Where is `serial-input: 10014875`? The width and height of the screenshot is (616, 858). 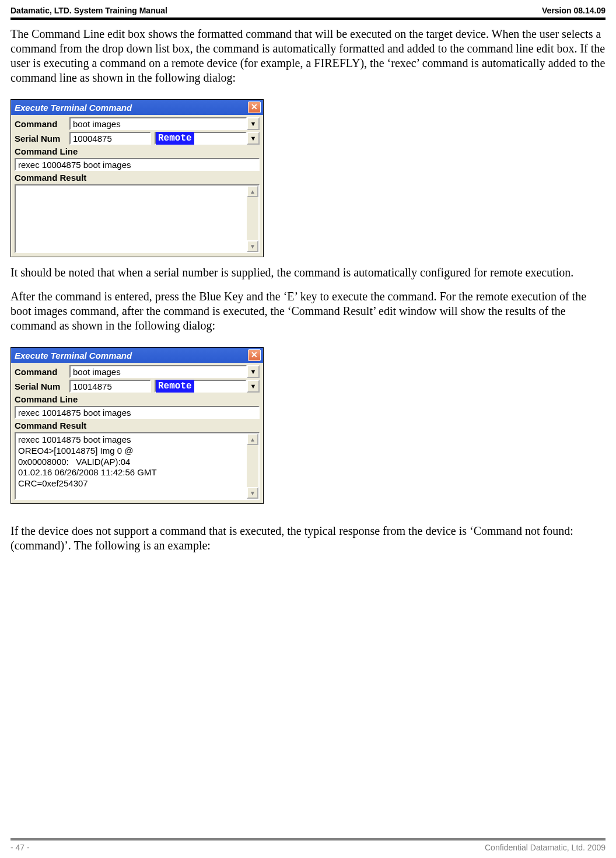 serial-input: 10014875 is located at coordinates (110, 386).